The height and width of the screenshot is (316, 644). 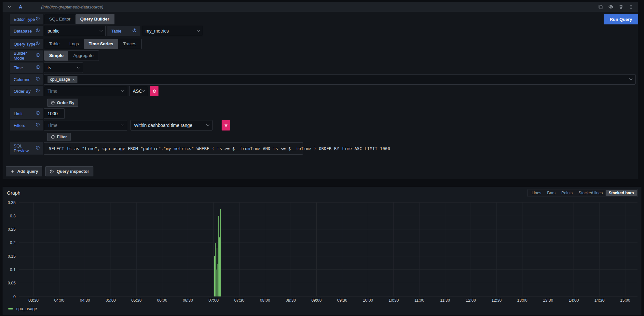 I want to click on svg-text: 09:00, so click(x=316, y=300).